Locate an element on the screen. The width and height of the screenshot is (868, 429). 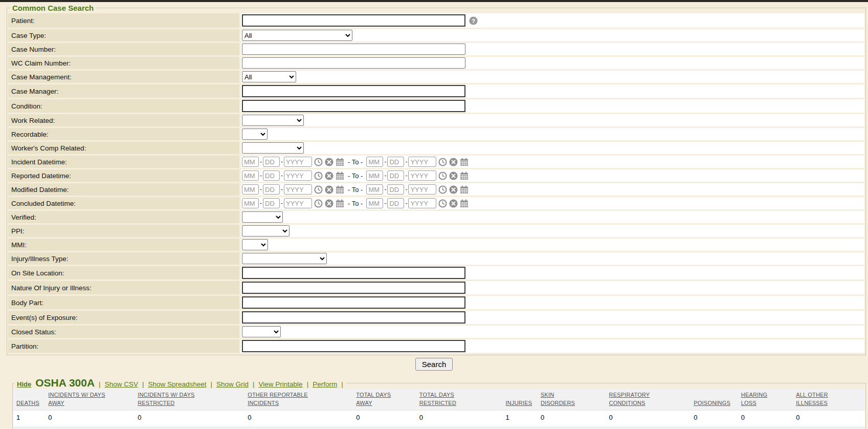
column-header-respiratory-conditions: RESPIRATORYCONDITIONS is located at coordinates (649, 399).